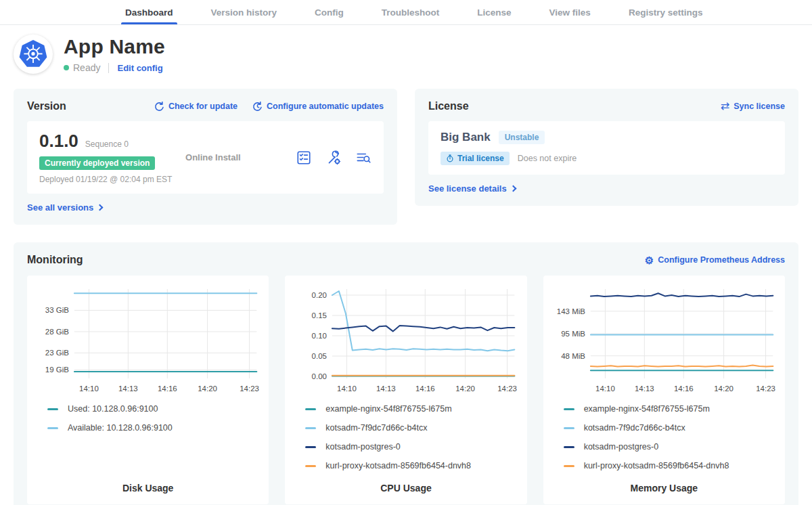 The height and width of the screenshot is (505, 812). What do you see at coordinates (244, 12) in the screenshot?
I see `tab-version-history: Version history` at bounding box center [244, 12].